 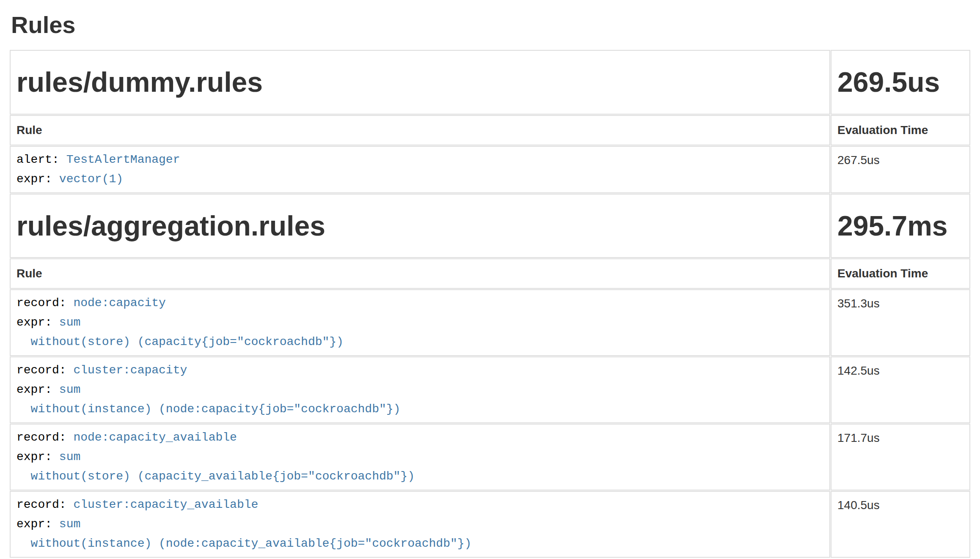 What do you see at coordinates (420, 457) in the screenshot?
I see `rule-code-cell: record: node:capacity_available expr: su…` at bounding box center [420, 457].